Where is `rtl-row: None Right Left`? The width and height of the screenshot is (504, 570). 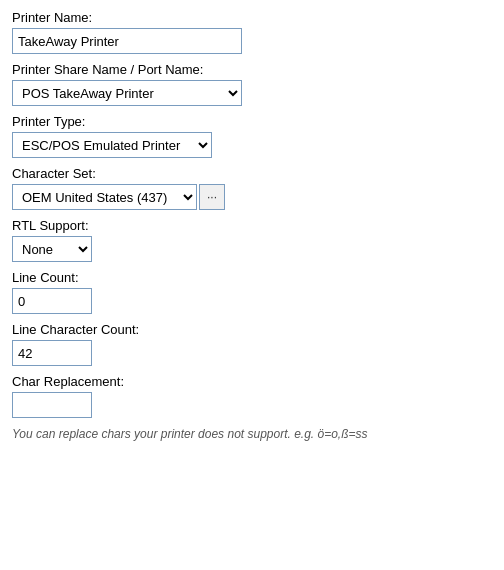 rtl-row: None Right Left is located at coordinates (252, 249).